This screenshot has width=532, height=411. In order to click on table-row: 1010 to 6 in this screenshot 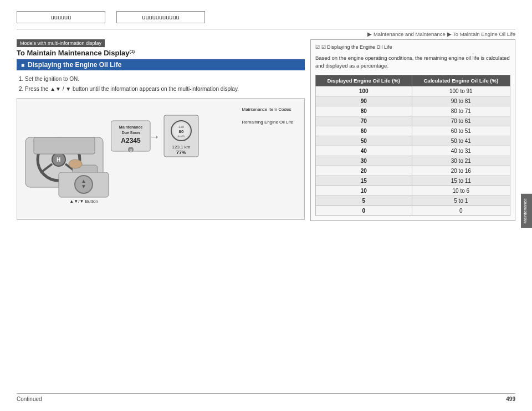, I will do `click(413, 191)`.